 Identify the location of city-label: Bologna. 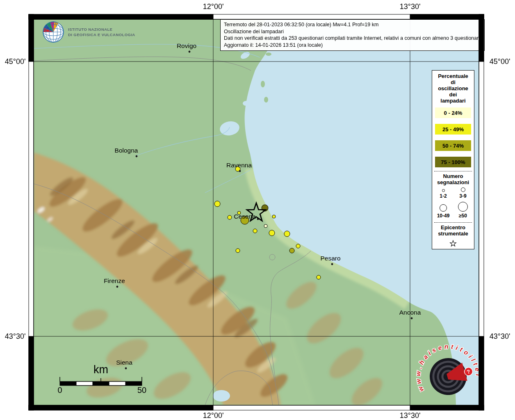
(126, 150).